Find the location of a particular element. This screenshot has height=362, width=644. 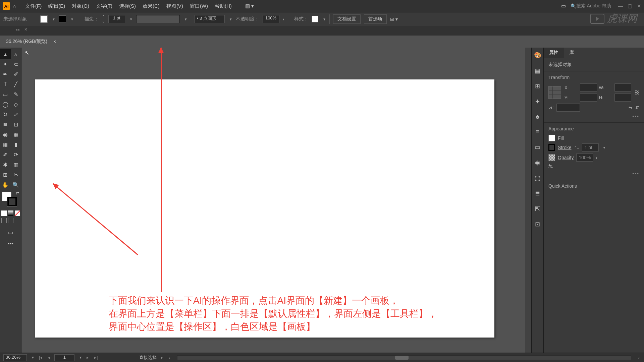

color-controls: ⇄ is located at coordinates (11, 200).